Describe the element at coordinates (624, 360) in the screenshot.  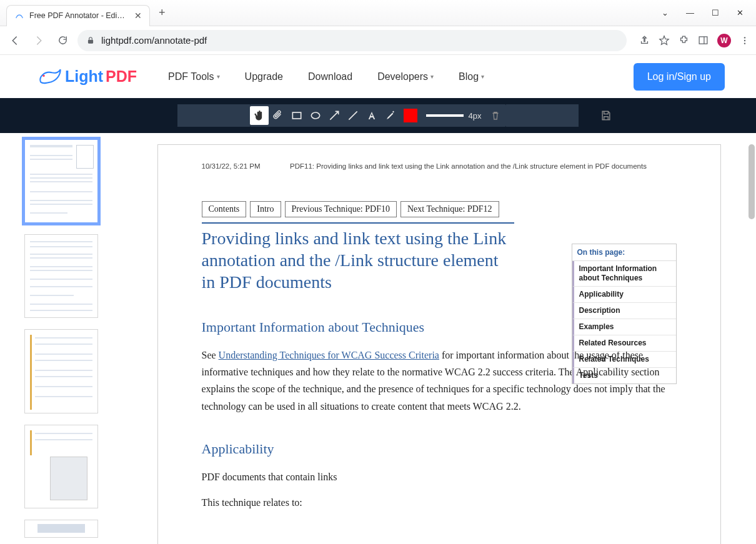
I see `toc-item: Related Techniques` at that location.